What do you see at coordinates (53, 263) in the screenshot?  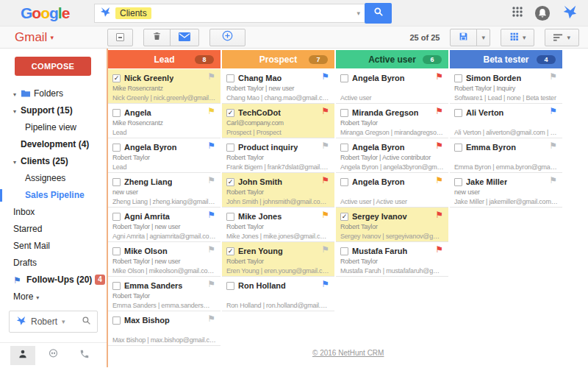 I see `sidebar-item-drafts: Drafts` at bounding box center [53, 263].